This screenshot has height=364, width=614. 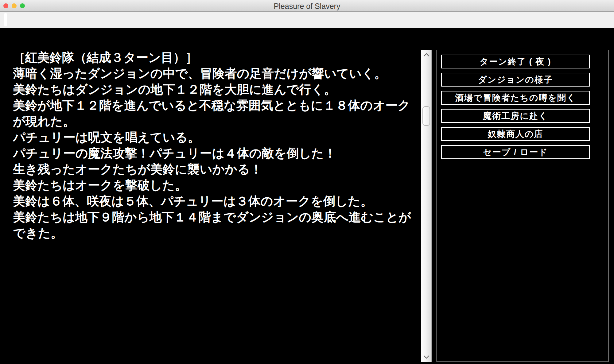 I want to click on scroll-up-button, so click(x=426, y=55).